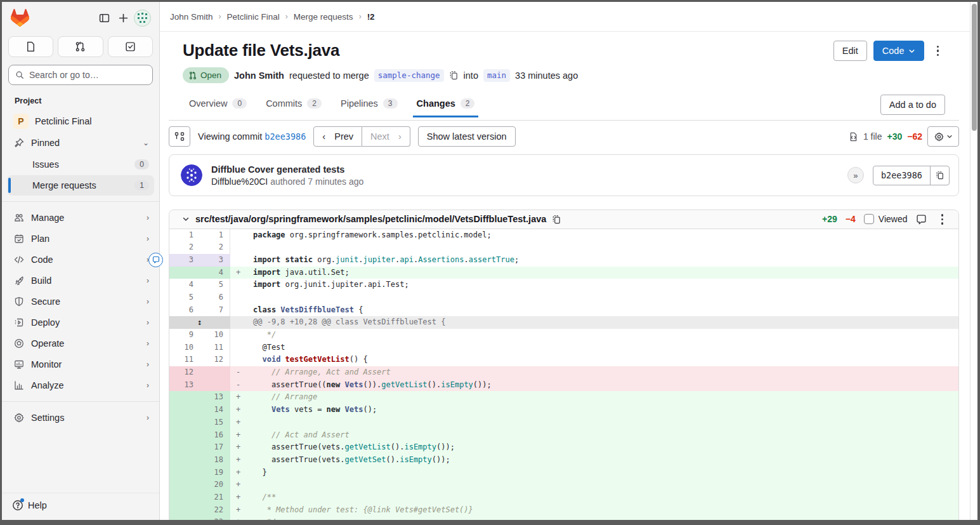 The image size is (980, 525). What do you see at coordinates (81, 322) in the screenshot?
I see `sidebar-item-deploy: Deploy›` at bounding box center [81, 322].